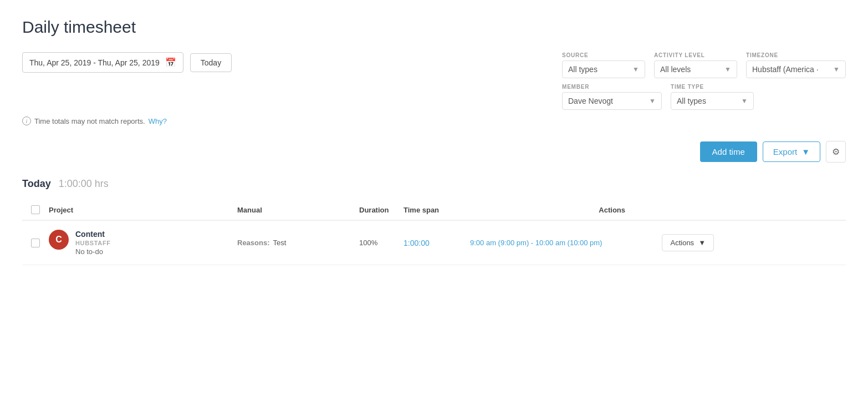 This screenshot has height=410, width=868. I want to click on project-info: Content HUBSTAFF No to-do, so click(93, 243).